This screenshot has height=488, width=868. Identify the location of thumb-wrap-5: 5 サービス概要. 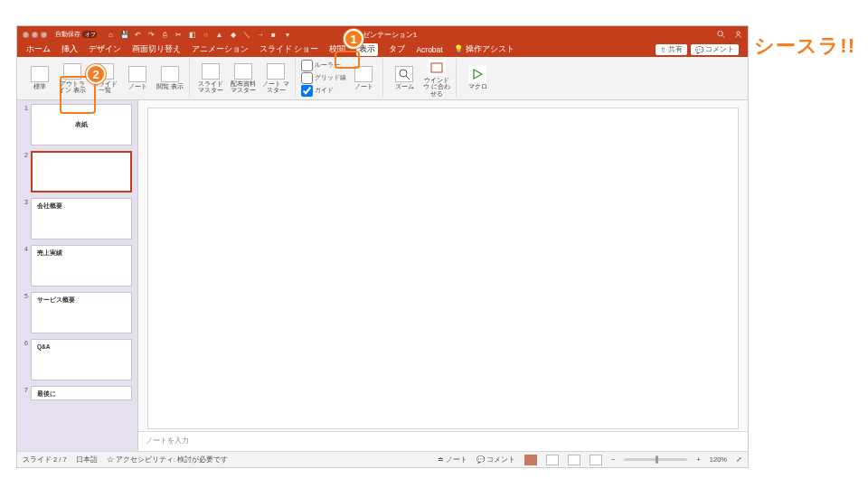
(76, 313).